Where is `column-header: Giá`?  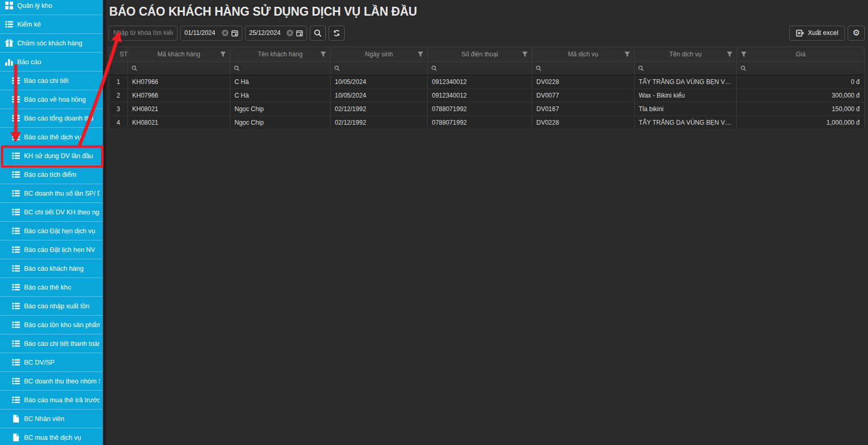 column-header: Giá is located at coordinates (801, 54).